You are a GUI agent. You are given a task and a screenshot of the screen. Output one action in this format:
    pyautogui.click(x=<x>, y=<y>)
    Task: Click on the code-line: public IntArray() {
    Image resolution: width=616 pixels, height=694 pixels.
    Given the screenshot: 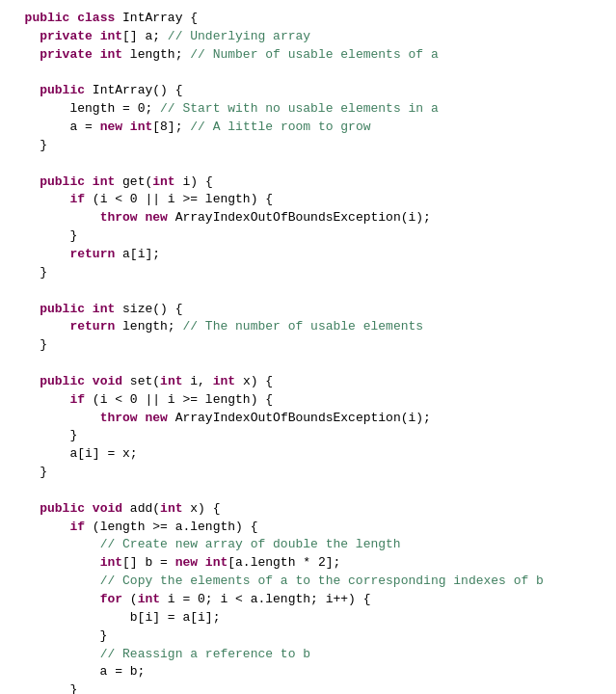 What is the action you would take?
    pyautogui.click(x=308, y=91)
    